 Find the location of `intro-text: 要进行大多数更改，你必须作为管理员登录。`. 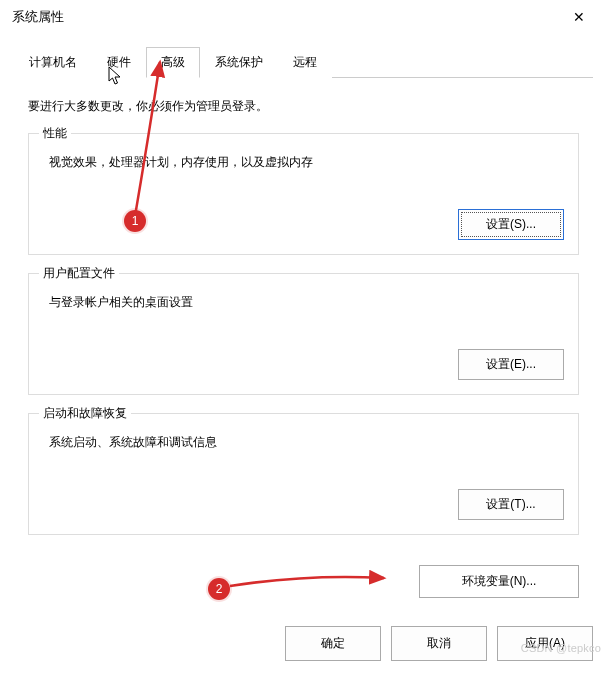

intro-text: 要进行大多数更改，你必须作为管理员登录。 is located at coordinates (304, 106).